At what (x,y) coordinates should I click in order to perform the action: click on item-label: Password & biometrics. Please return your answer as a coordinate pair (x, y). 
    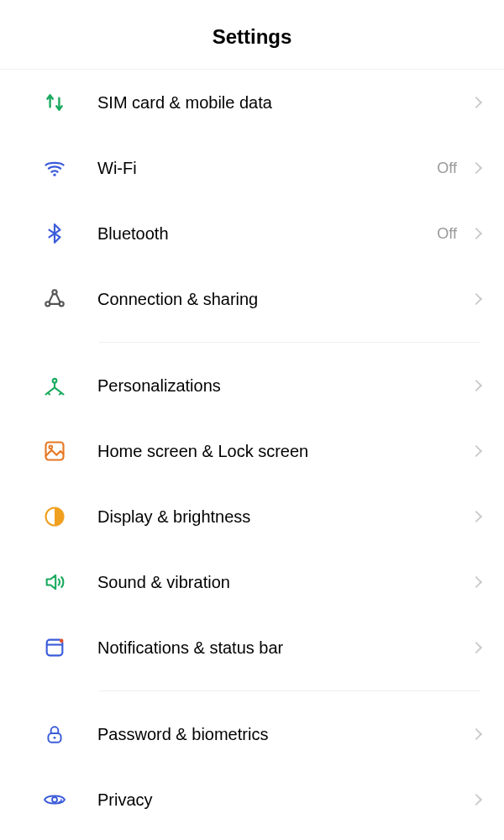
    Looking at the image, I should click on (285, 734).